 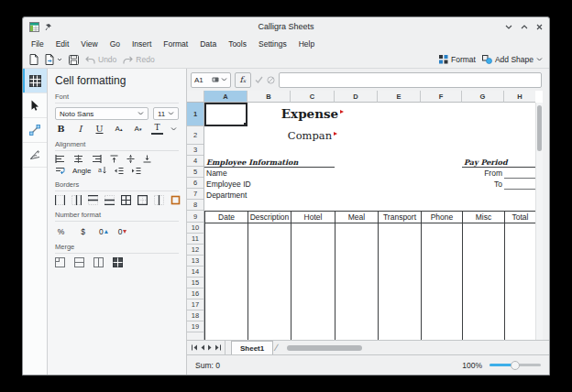 I want to click on align-middle-button, so click(x=130, y=159).